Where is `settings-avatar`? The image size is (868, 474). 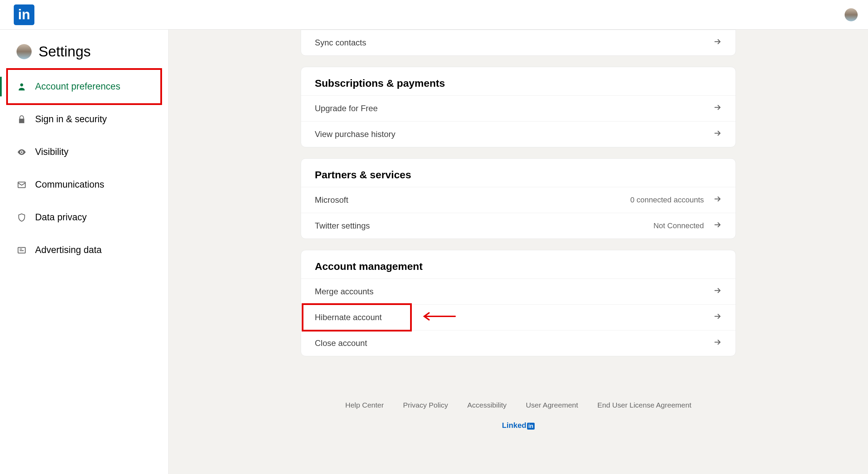 settings-avatar is located at coordinates (24, 52).